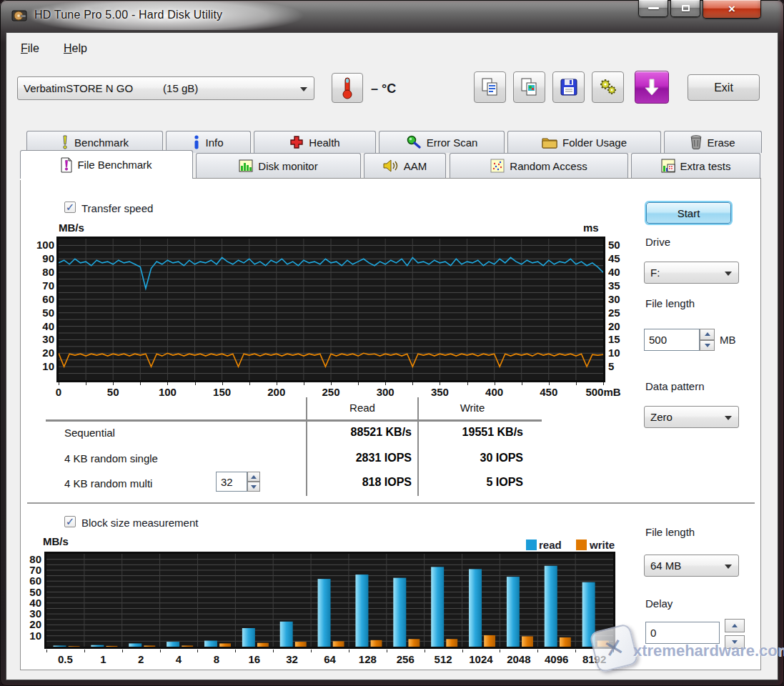 The width and height of the screenshot is (784, 686). Describe the element at coordinates (414, 142) in the screenshot. I see `magnifier-icon` at that location.